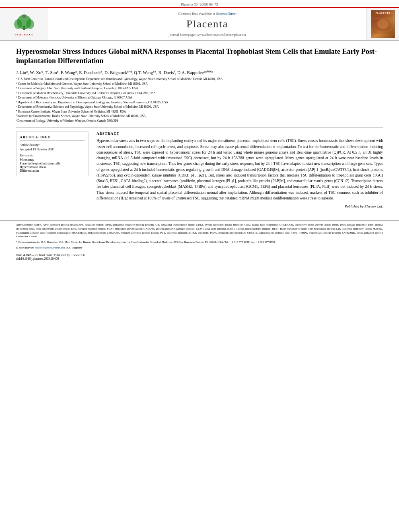  What do you see at coordinates (200, 259) in the screenshot?
I see `doi-text: doi:10.1016/j.placenta.2008.10.009` at bounding box center [200, 259].